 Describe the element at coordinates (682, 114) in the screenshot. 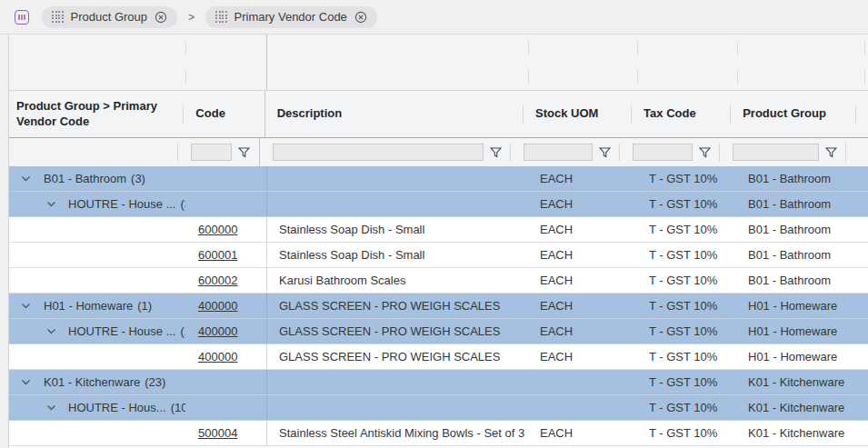

I see `column-header-tax-code: Tax Code` at that location.